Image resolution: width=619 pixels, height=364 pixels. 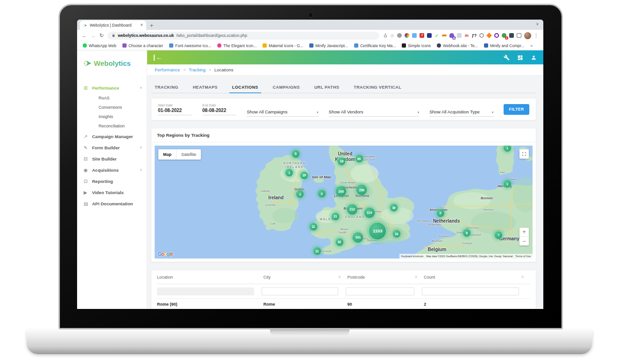 What do you see at coordinates (377, 87) in the screenshot?
I see `section-tab: TRACKING VERTICAL` at bounding box center [377, 87].